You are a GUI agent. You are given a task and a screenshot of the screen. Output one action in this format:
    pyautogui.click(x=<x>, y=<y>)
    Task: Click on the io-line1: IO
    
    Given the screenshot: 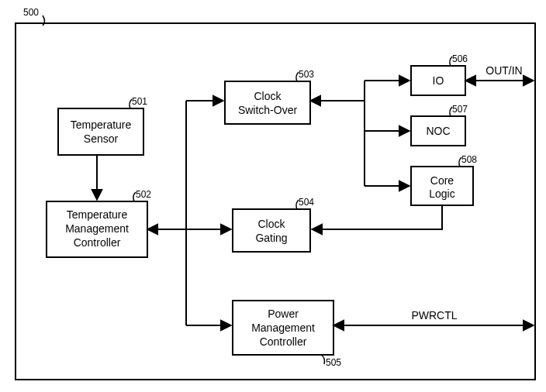 What is the action you would take?
    pyautogui.click(x=439, y=81)
    